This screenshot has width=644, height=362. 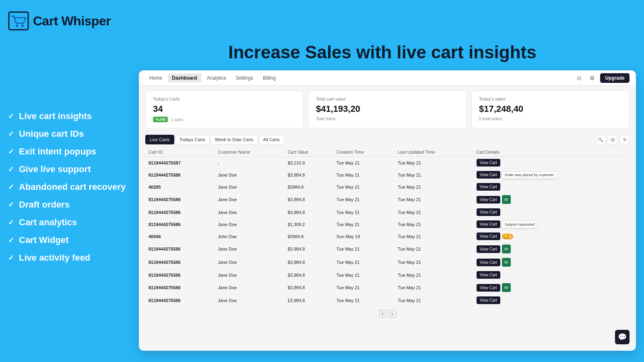 What do you see at coordinates (309, 300) in the screenshot?
I see `cell-cart-value: £3,984.8` at bounding box center [309, 300].